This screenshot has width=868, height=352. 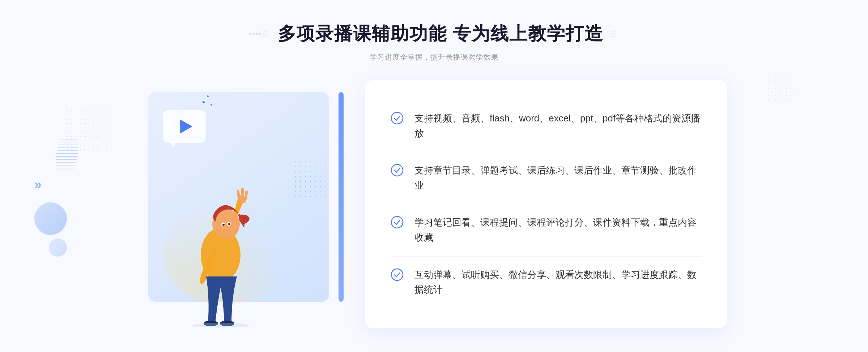 I want to click on feature-text-3: 学习笔记回看、课程提问、课程评论打分、课件资料下载，重点内容收藏, so click(x=558, y=230).